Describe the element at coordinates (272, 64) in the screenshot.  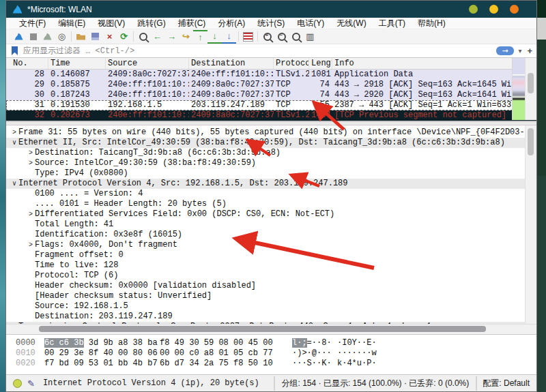
I see `packet-list-header: No. Time Source Destination Protocol Len…` at that location.